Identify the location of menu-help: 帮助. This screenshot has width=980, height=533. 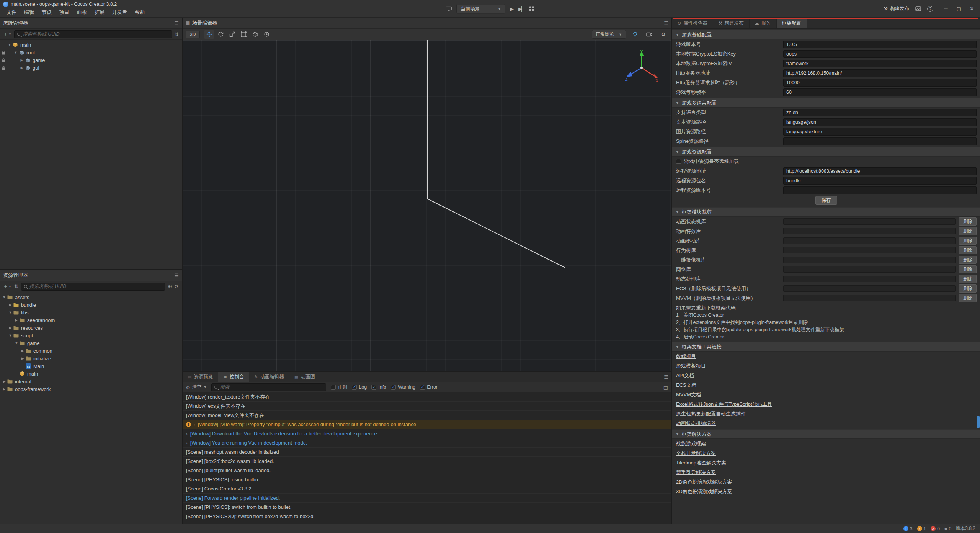
(140, 12).